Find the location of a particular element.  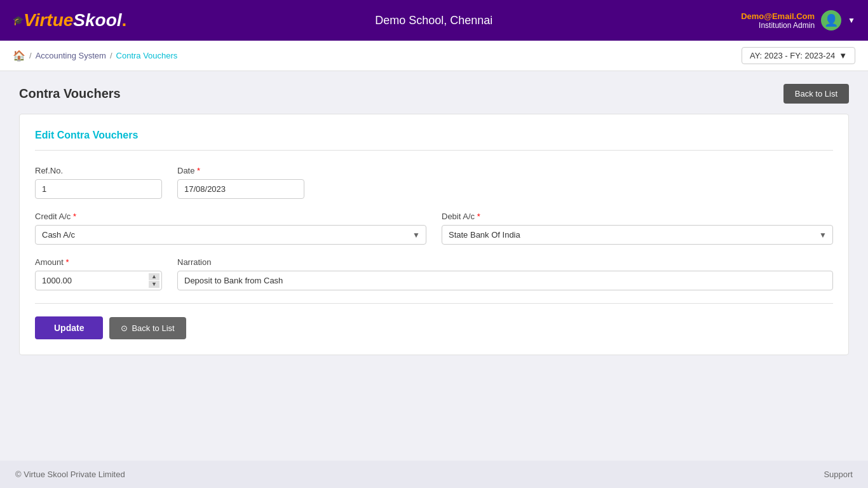

form-divider is located at coordinates (434, 304).